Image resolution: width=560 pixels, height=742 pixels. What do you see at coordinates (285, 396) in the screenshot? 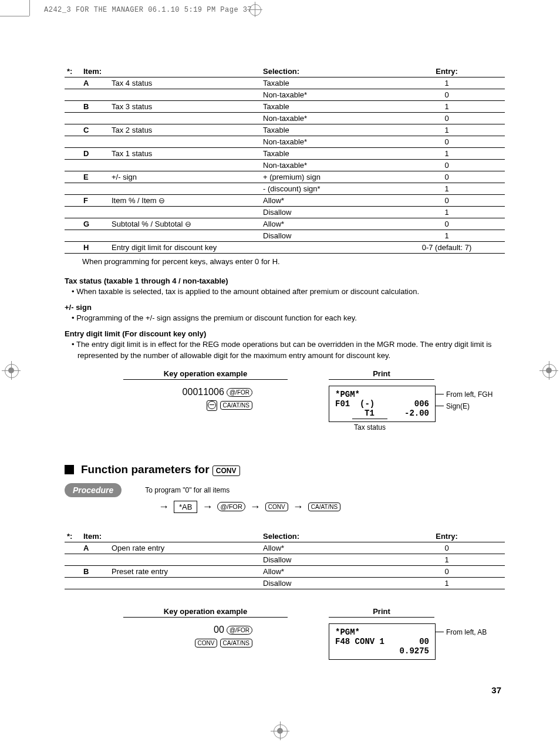
I see `example-block-1: Key operation example 00011006 @/FOR CA/…` at bounding box center [285, 396].